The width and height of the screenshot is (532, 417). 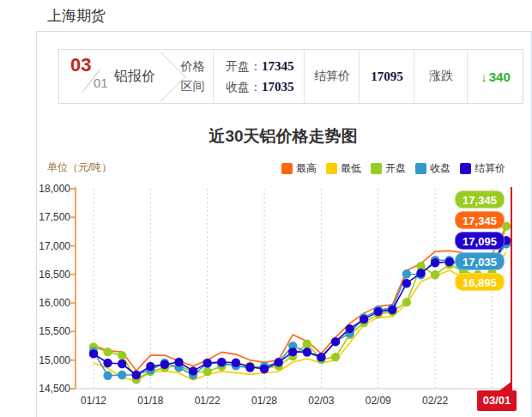 I want to click on y-tick-label: 16,500, so click(x=51, y=275).